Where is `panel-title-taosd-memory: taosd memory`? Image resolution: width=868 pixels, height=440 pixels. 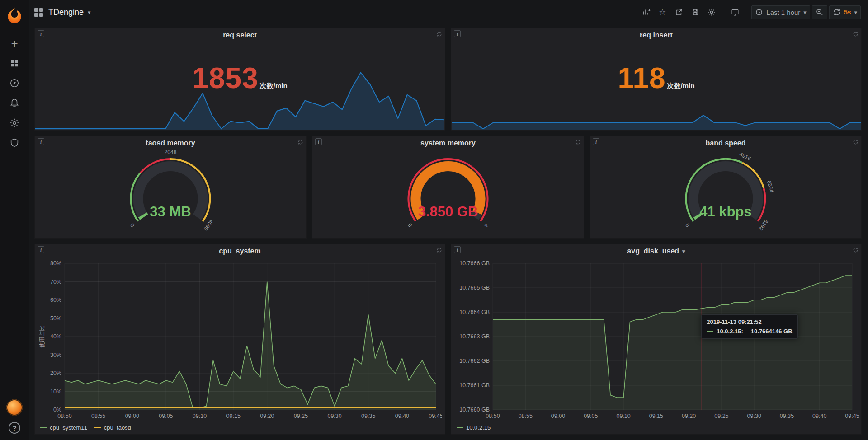
panel-title-taosd-memory: taosd memory is located at coordinates (170, 143).